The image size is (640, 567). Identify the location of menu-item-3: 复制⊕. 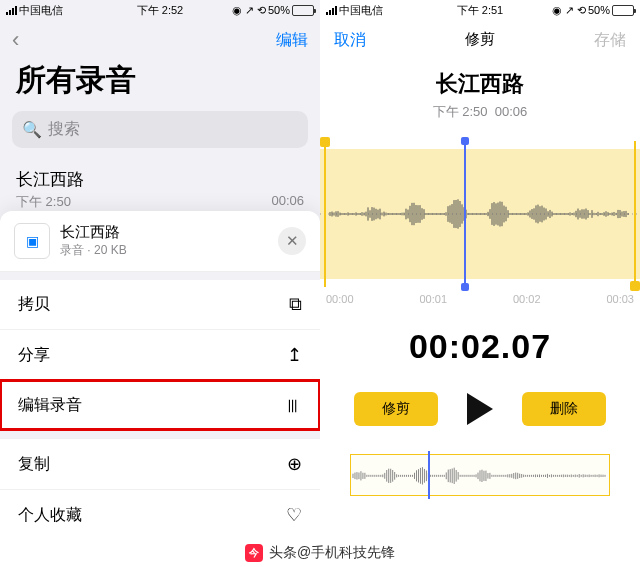
(160, 464).